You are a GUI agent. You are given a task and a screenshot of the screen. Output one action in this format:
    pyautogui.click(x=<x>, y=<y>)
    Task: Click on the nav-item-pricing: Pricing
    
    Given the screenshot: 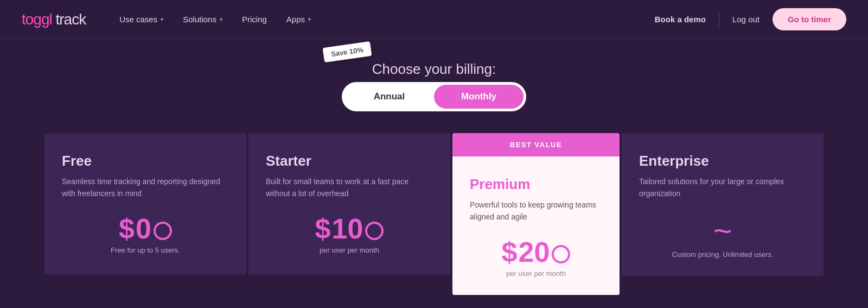 What is the action you would take?
    pyautogui.click(x=254, y=20)
    